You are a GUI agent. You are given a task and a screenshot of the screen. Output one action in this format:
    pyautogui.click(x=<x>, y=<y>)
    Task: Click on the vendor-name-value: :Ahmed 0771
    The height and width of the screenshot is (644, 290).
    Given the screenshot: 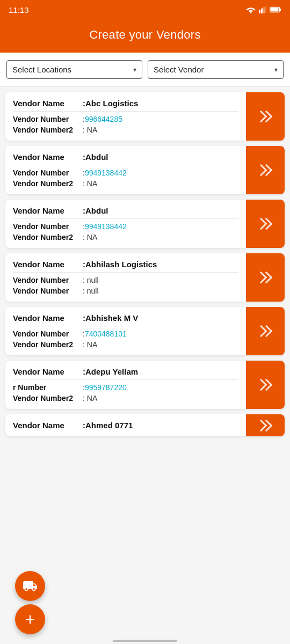 What is the action you would take?
    pyautogui.click(x=107, y=425)
    